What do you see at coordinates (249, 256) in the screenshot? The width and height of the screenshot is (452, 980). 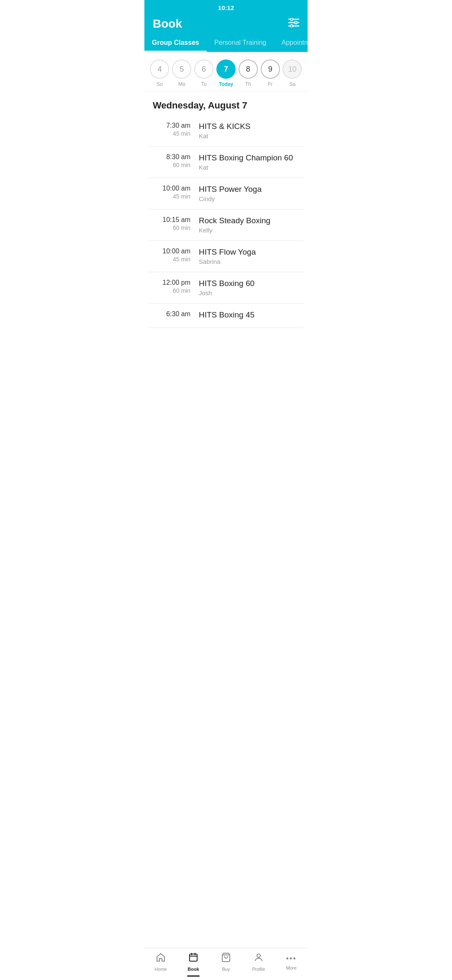 I see `class-info-4: HITS Flow Yoga Sabrina` at bounding box center [249, 256].